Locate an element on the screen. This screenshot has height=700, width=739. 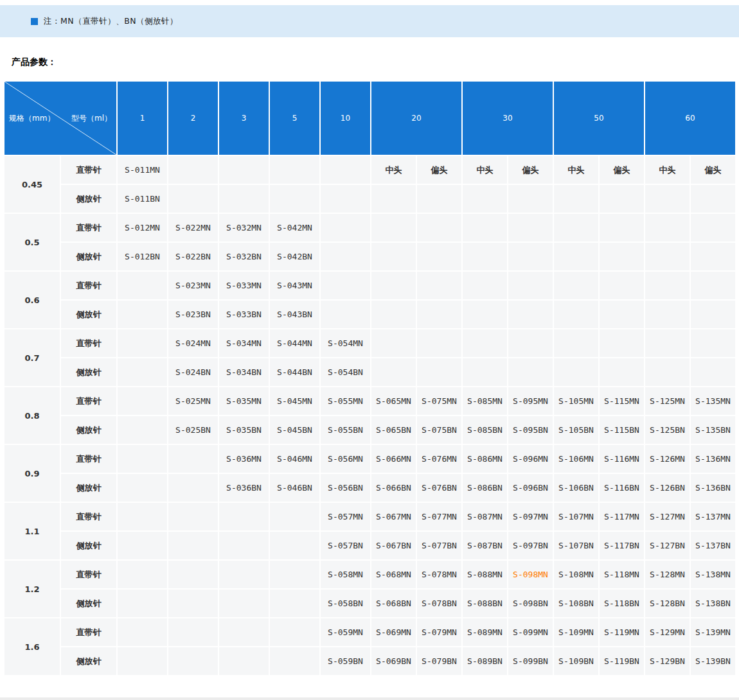
model-cell-S-054BN: S-054BN is located at coordinates (346, 372).